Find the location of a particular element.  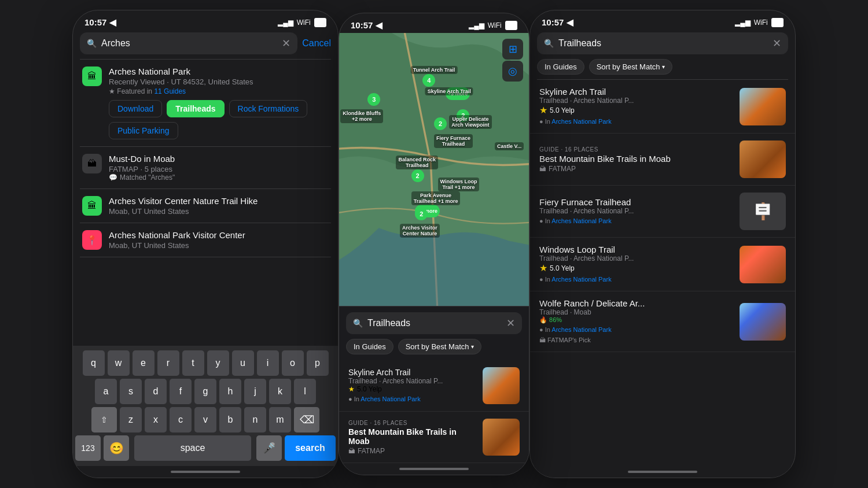

guides-link: 11 Guides is located at coordinates (170, 91).